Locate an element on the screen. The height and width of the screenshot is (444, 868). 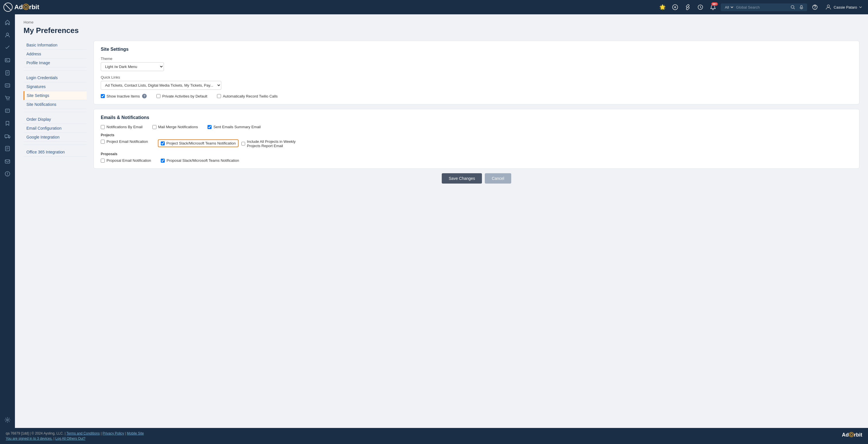
private-activities-checkbox: Private Activities by Default is located at coordinates (182, 96).